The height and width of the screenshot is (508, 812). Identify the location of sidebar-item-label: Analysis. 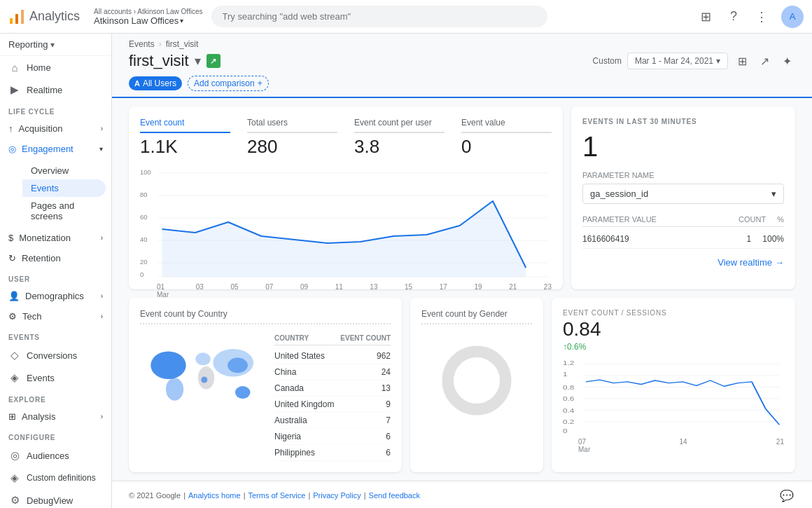
(38, 416).